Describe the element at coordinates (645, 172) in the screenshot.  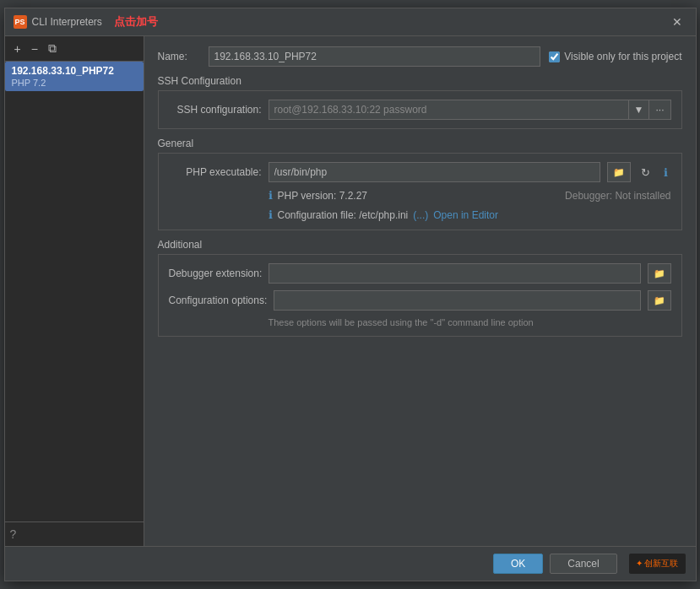
I see `refresh-button: ↻` at that location.